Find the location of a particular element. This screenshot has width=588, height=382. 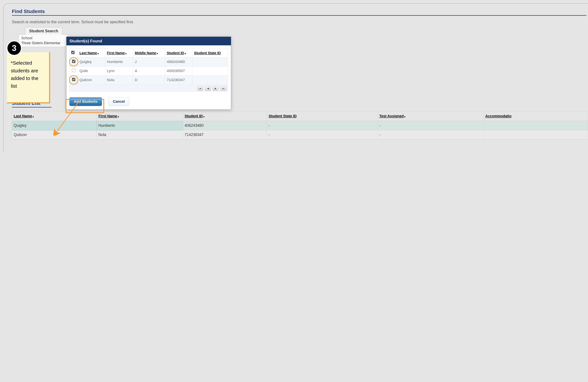

cell-last-name: Quile is located at coordinates (91, 71).